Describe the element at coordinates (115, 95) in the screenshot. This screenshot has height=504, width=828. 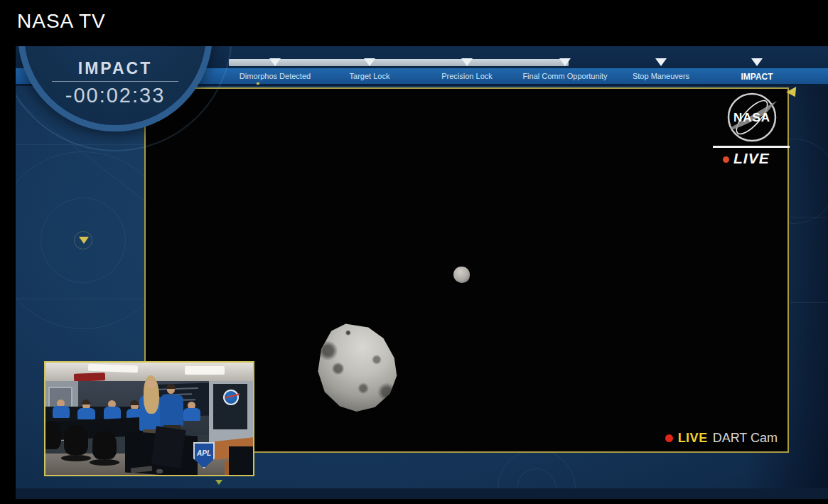
I see `countdown-timer: -00:02:33` at that location.